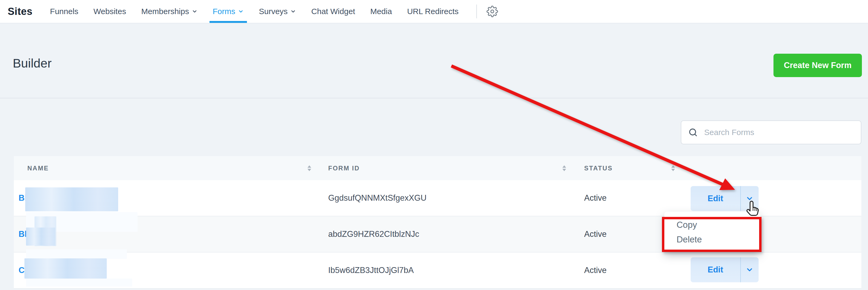 The width and height of the screenshot is (868, 290). What do you see at coordinates (165, 11) in the screenshot?
I see `nav-item-label: Memberships` at bounding box center [165, 11].